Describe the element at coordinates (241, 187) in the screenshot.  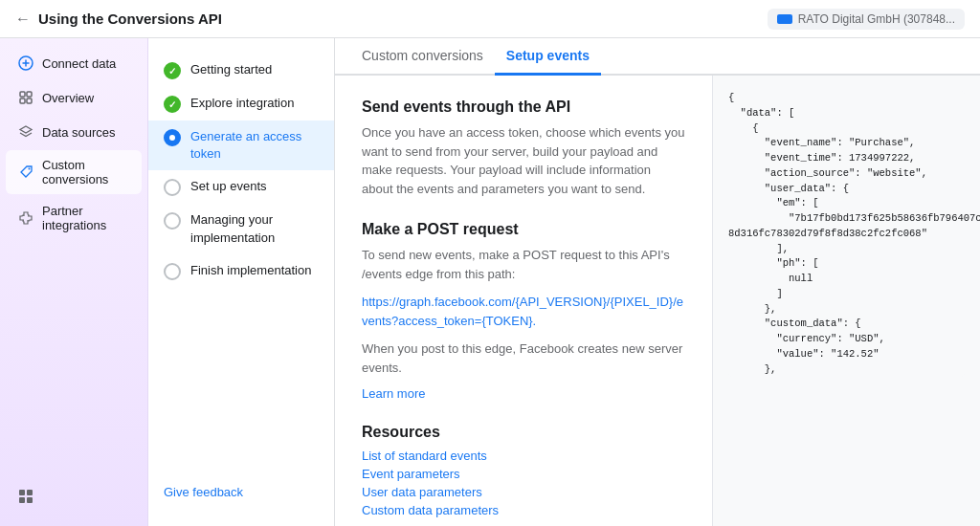
I see `step-set-up-events: Set up events` at that location.